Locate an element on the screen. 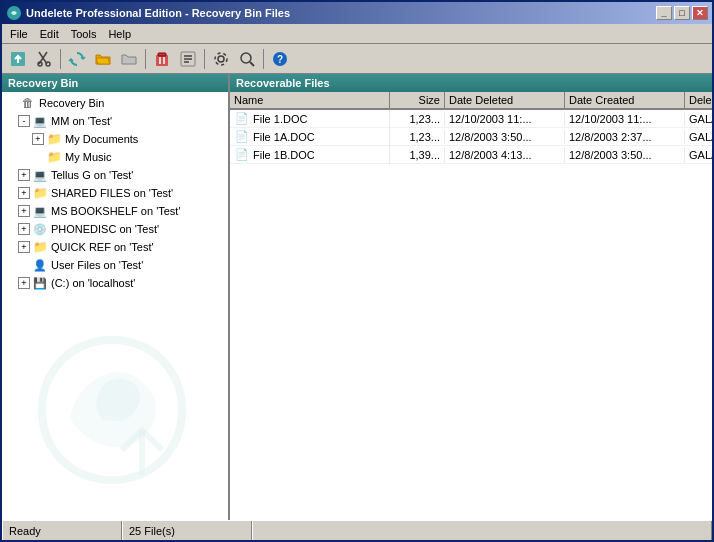 The height and width of the screenshot is (542, 714). tree-item-cdrive: + 💾 (C:) on 'localhost' is located at coordinates (115, 283).